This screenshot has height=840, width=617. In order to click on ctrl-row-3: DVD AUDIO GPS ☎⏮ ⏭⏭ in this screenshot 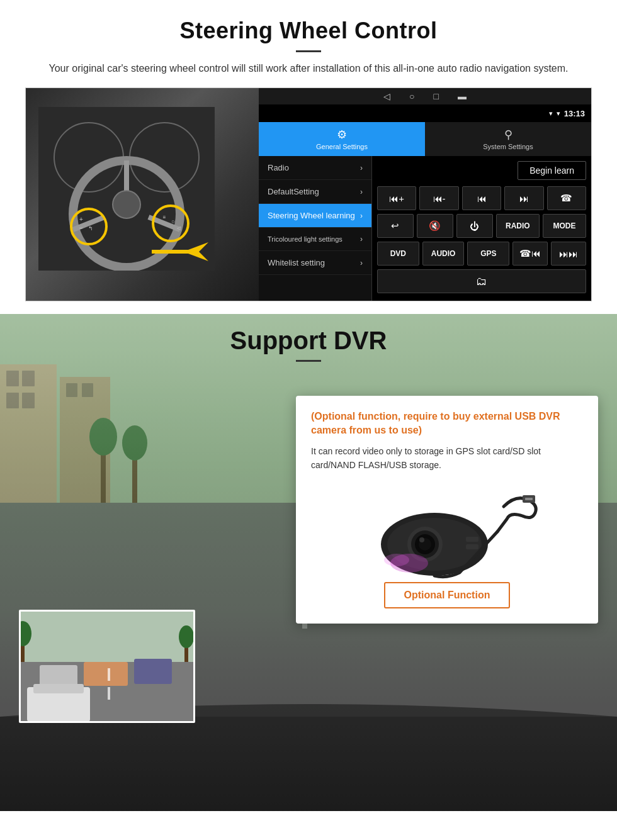, I will do `click(482, 254)`.